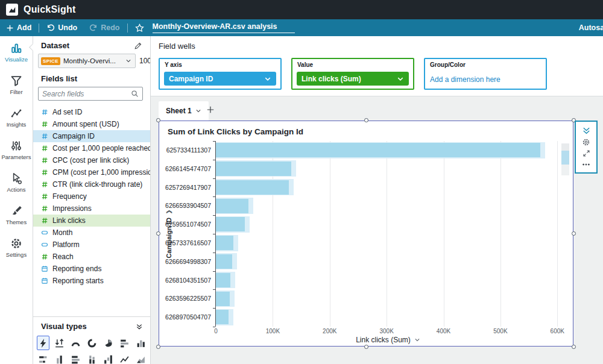 The height and width of the screenshot is (364, 603). What do you see at coordinates (92, 148) in the screenshot?
I see `field-item: Cost per 1,000 people reached` at bounding box center [92, 148].